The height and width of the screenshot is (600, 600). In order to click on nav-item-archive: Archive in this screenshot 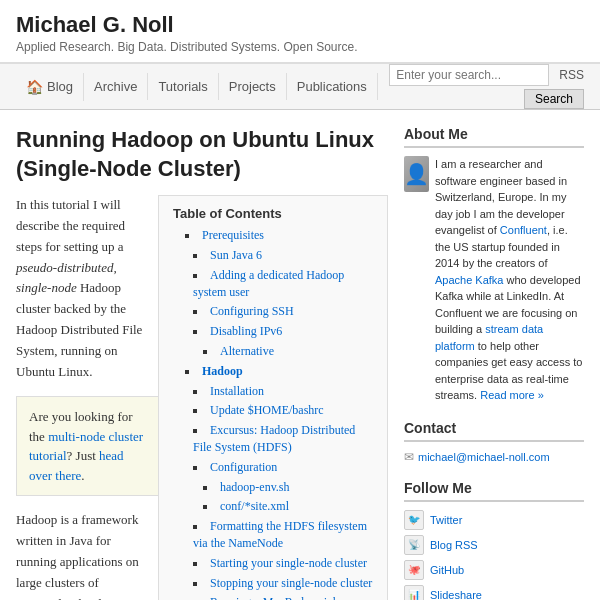, I will do `click(116, 86)`.